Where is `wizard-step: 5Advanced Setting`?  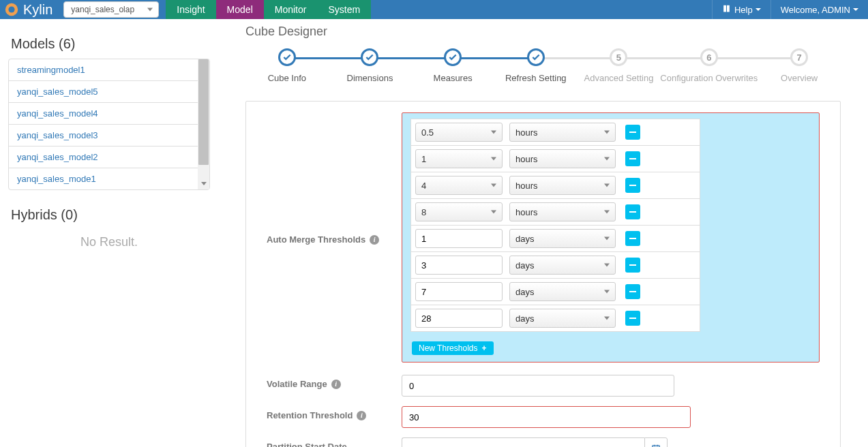
wizard-step: 5Advanced Setting is located at coordinates (619, 65).